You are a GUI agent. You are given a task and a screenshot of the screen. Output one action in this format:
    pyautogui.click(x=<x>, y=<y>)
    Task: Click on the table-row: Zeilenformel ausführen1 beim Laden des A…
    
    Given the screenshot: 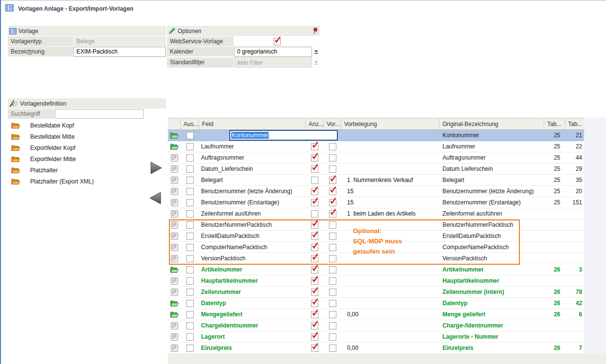 What is the action you would take?
    pyautogui.click(x=376, y=214)
    